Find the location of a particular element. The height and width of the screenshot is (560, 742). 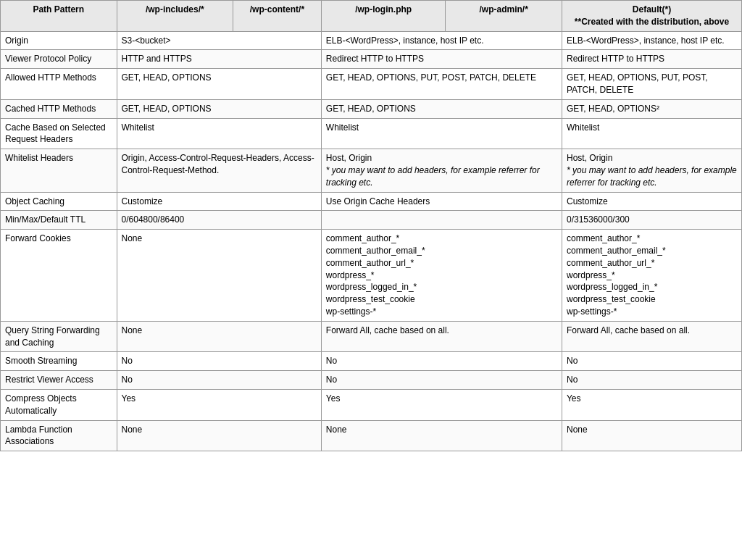

table-row: Smooth Streaming No No No is located at coordinates (371, 362).